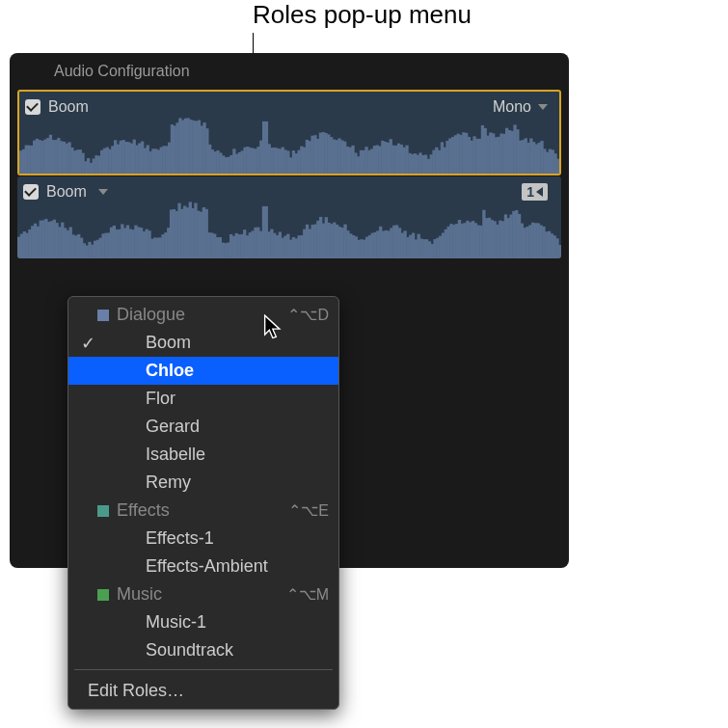  I want to click on component-header: Boom Mono, so click(289, 107).